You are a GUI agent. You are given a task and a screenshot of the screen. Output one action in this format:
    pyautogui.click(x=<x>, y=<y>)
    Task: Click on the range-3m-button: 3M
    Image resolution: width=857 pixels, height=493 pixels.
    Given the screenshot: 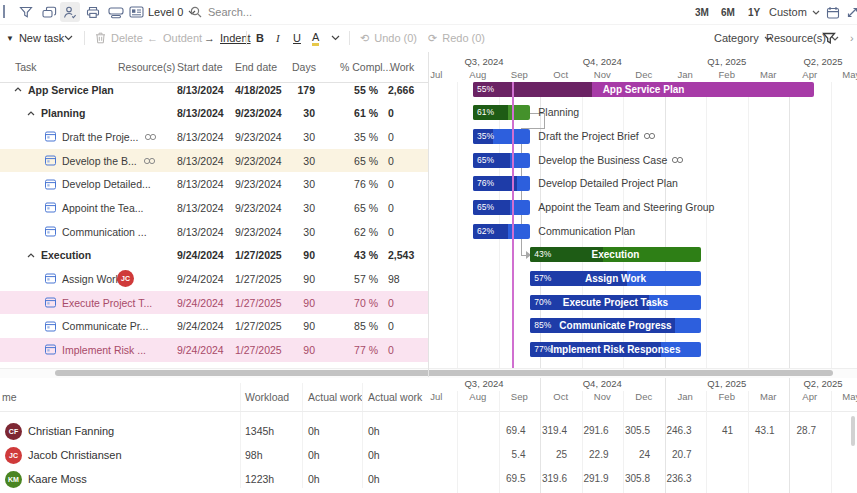 What is the action you would take?
    pyautogui.click(x=702, y=12)
    